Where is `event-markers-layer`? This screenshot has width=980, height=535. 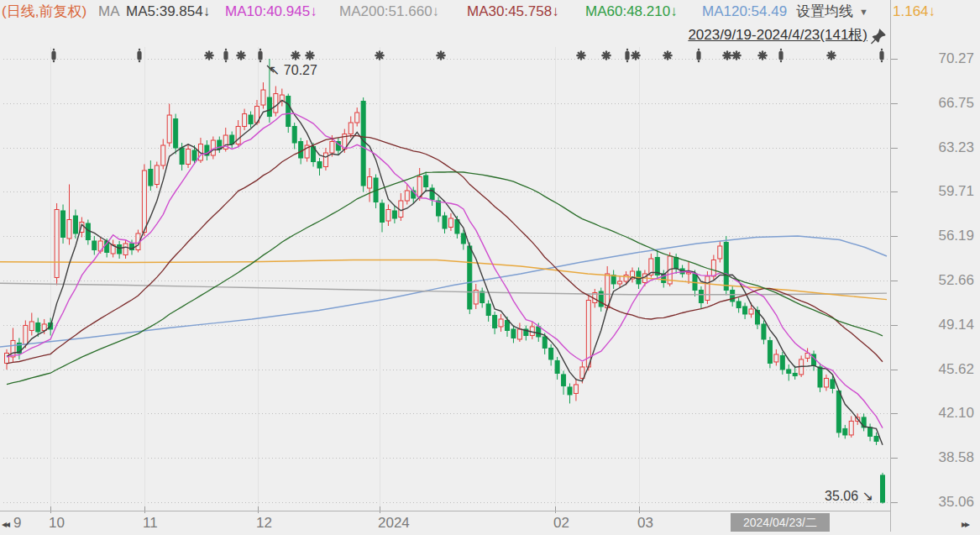
event-markers-layer is located at coordinates (467, 55).